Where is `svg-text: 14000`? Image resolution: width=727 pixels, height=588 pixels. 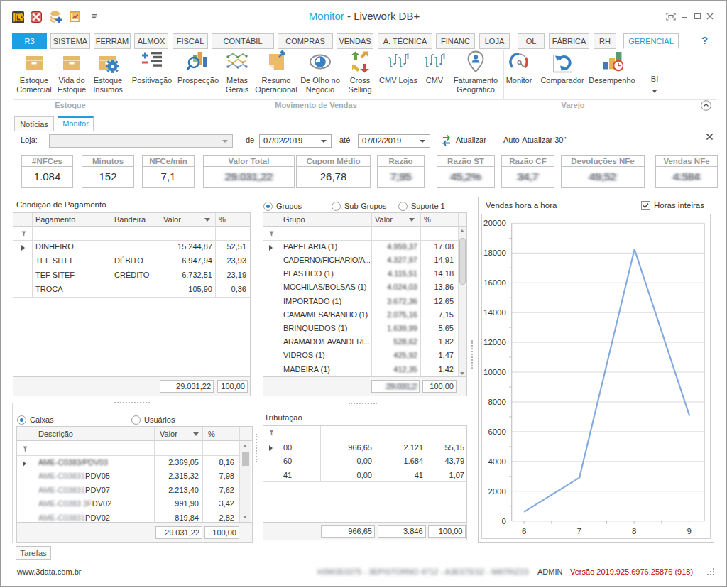
svg-text: 14000 is located at coordinates (495, 312).